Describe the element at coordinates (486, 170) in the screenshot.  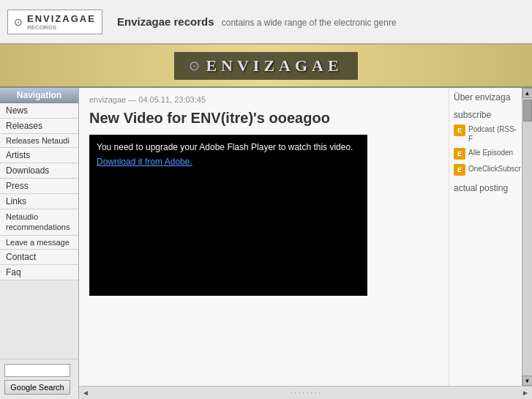
I see `rss-item-oneclick: E OneClickSubscr` at that location.